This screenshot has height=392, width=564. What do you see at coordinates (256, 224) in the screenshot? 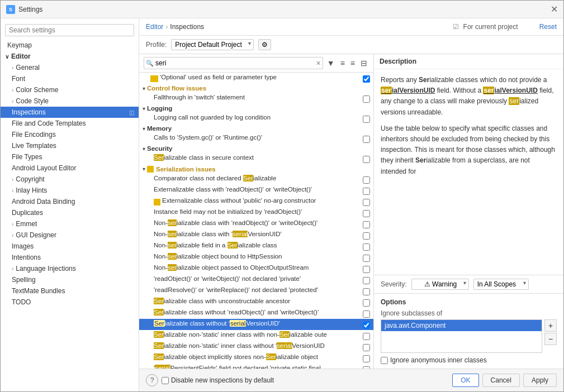
I see `nonserial-read-row: Non-serializable class with 'readObject(…` at bounding box center [256, 224].